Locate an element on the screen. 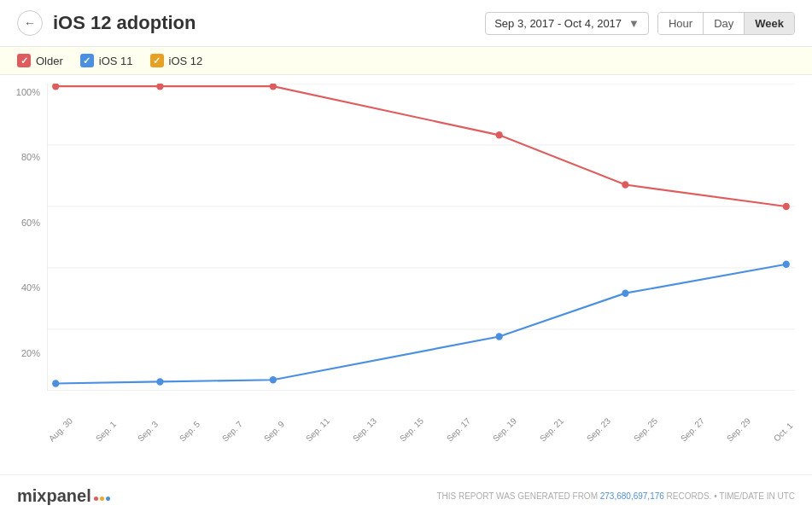 The width and height of the screenshot is (812, 517). x-label: Oct. 1 is located at coordinates (784, 432).